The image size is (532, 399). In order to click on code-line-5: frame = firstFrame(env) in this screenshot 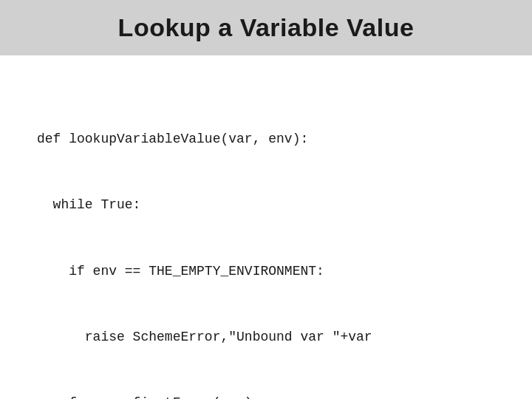, I will do `click(266, 396)`.